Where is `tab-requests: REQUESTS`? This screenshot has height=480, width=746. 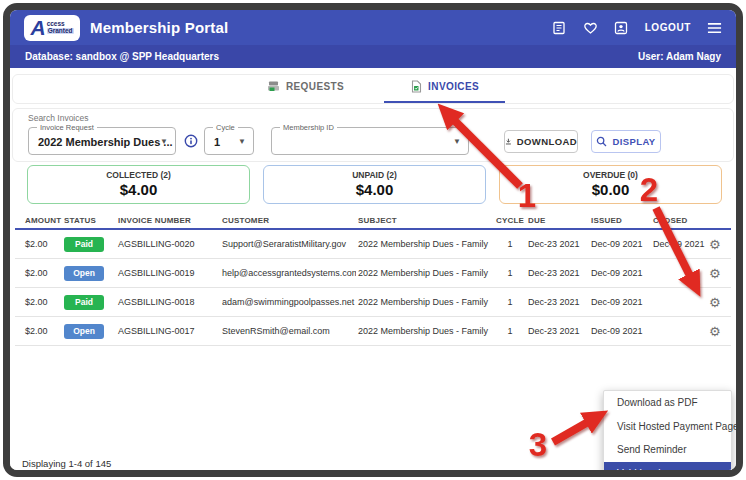
tab-requests: REQUESTS is located at coordinates (306, 92).